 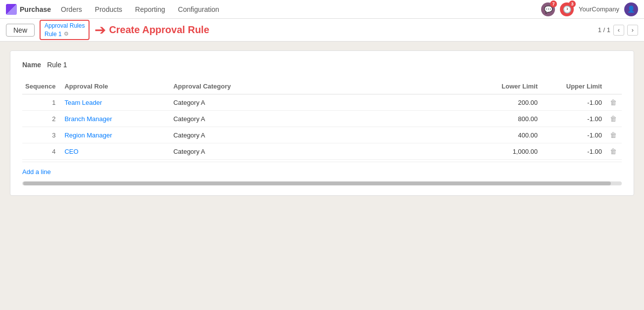 I want to click on breadcrumb-parent: Approval Rules, so click(x=64, y=26).